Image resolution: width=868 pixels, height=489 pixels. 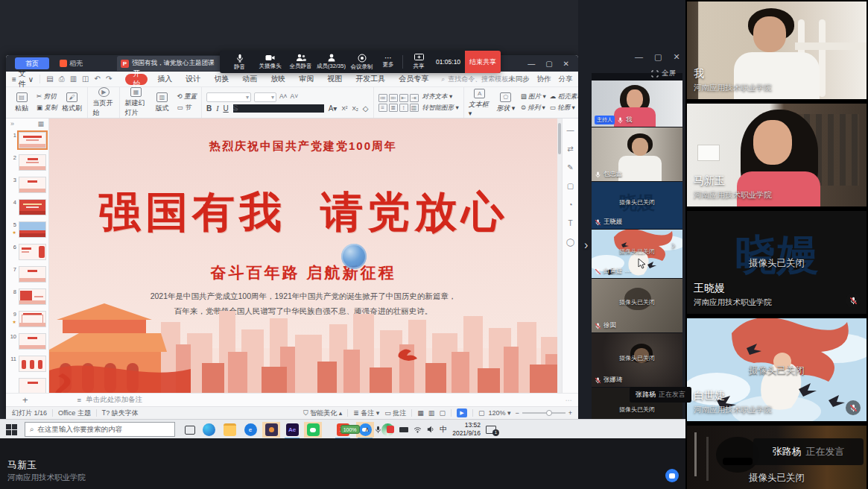 I want to click on scroll-top-icon: —, so click(x=571, y=130).